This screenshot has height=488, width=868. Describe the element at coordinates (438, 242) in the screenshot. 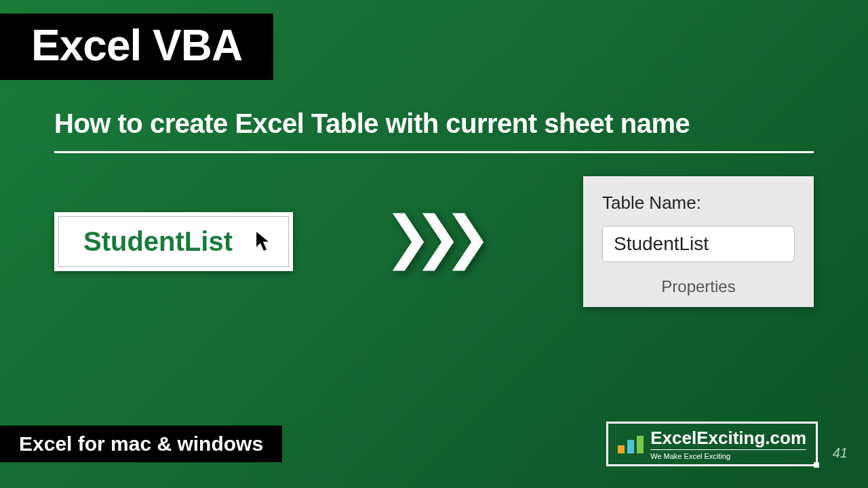

I see `chevrons-icon` at that location.